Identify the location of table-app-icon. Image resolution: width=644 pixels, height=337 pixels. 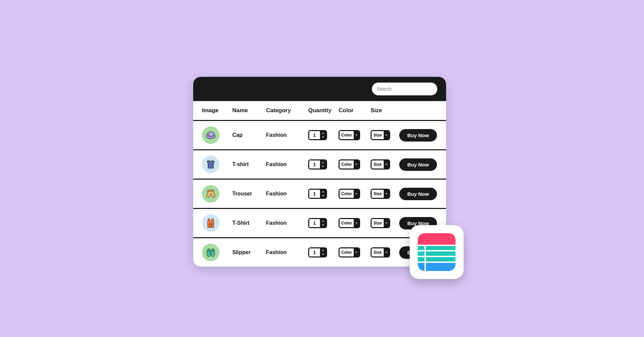
(437, 252).